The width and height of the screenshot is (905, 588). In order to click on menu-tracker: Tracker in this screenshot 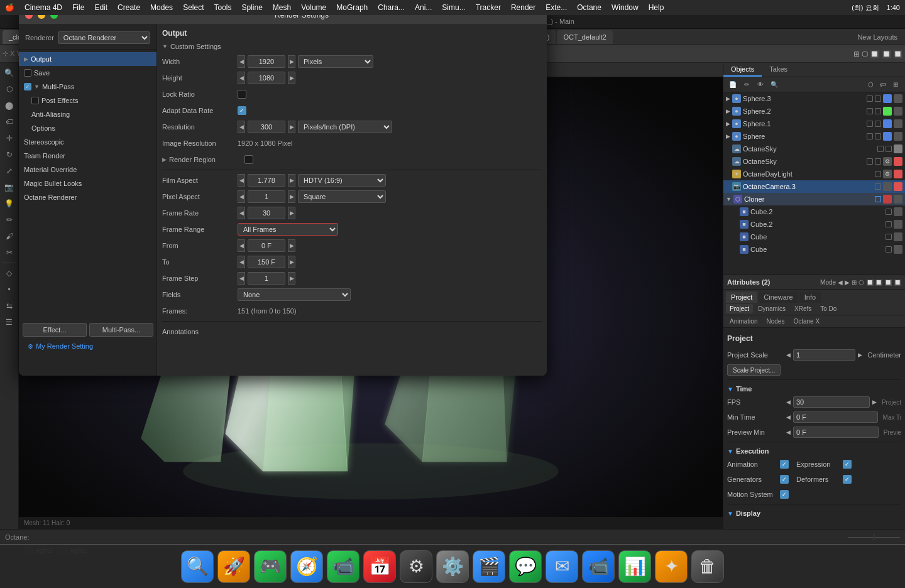, I will do `click(488, 8)`.